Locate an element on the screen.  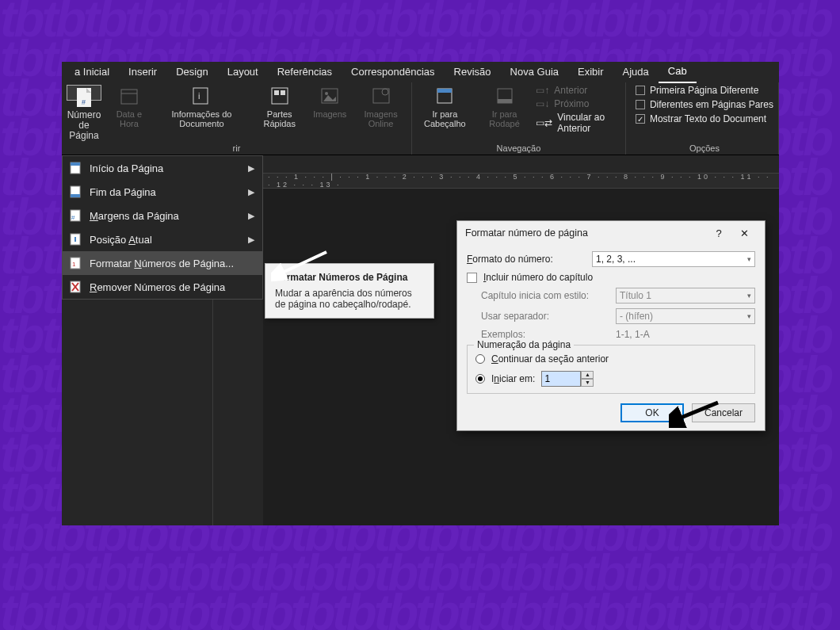
horizontal-ruler: · · · 1 · · · | · · · 1 · · · 2 · · · 3 … is located at coordinates (521, 181).